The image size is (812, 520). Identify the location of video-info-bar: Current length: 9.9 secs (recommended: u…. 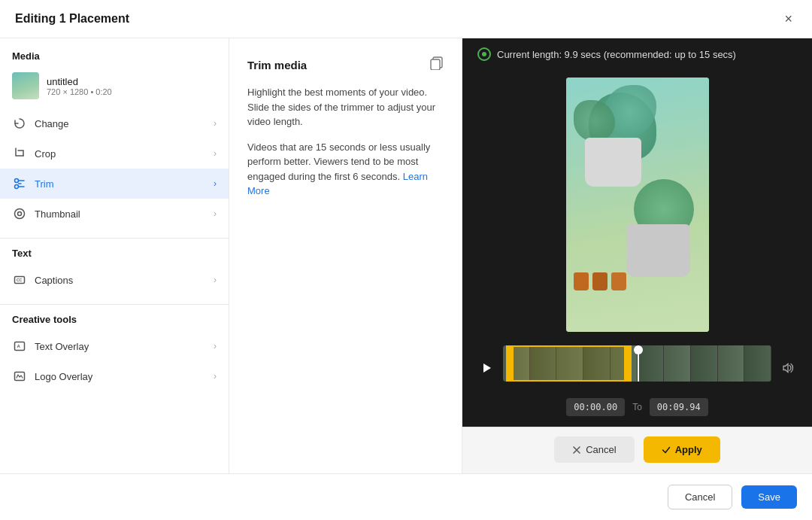
(638, 54).